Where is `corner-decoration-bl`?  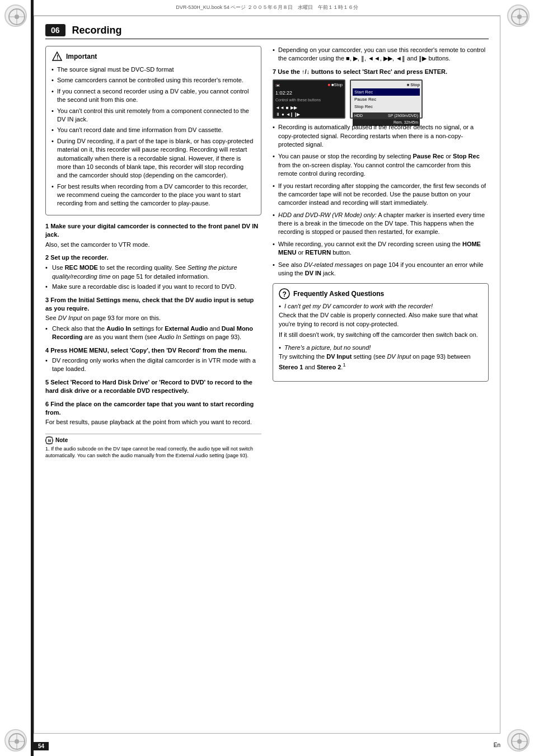 corner-decoration-bl is located at coordinates (16, 740).